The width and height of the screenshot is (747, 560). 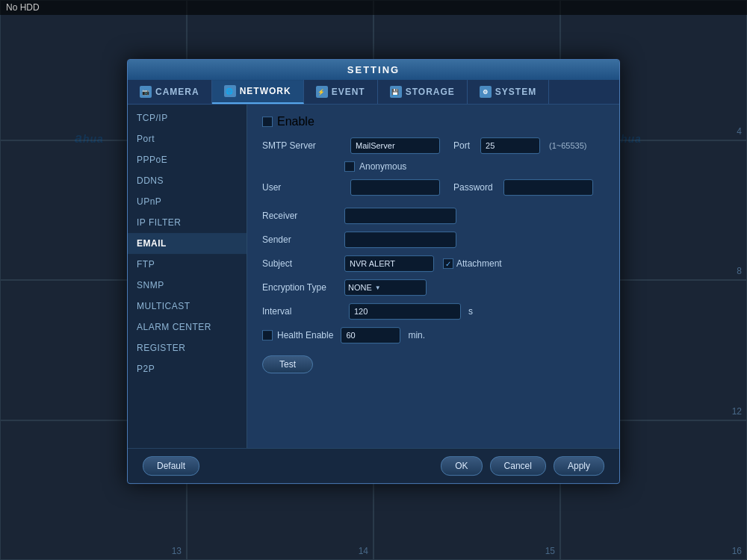 I want to click on sidebar-item-p2p: P2P, so click(x=187, y=369).